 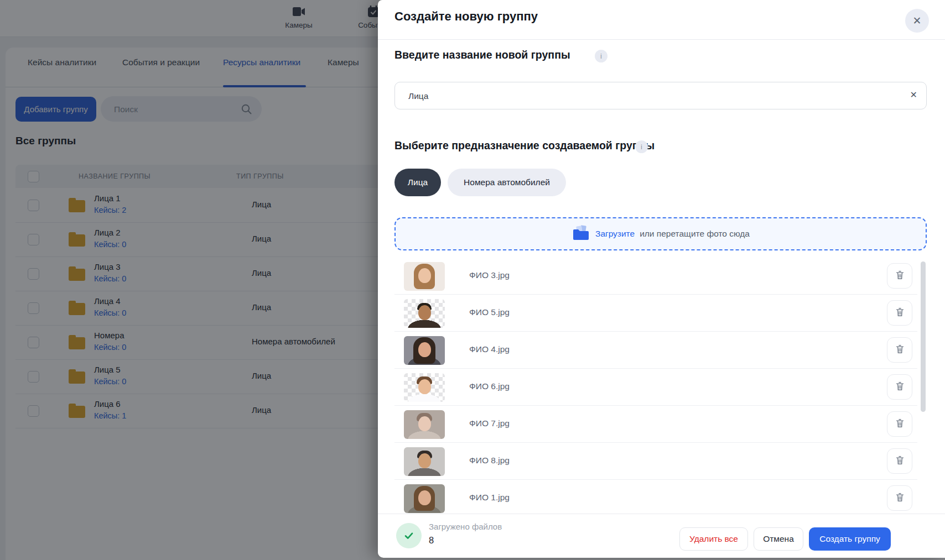 I want to click on file-name: ФИО 5.jpg, so click(x=489, y=312).